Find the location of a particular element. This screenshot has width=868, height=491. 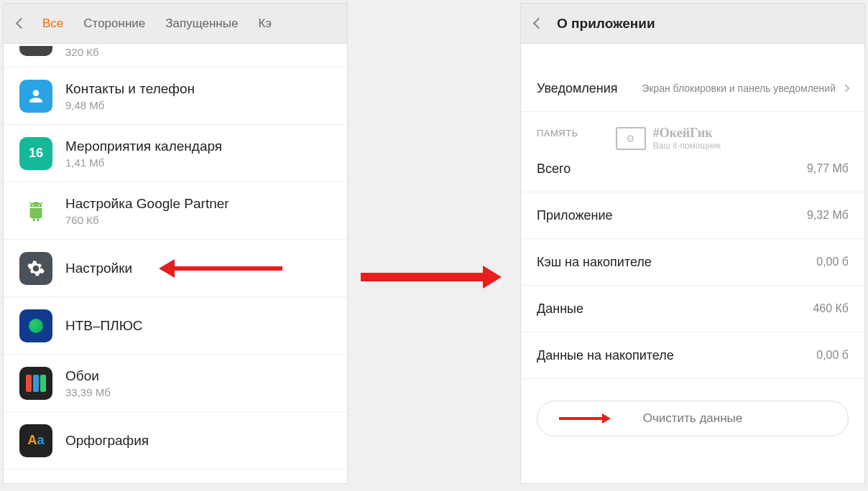

cache-storage-label: Кэш на накопителе is located at coordinates (677, 263).